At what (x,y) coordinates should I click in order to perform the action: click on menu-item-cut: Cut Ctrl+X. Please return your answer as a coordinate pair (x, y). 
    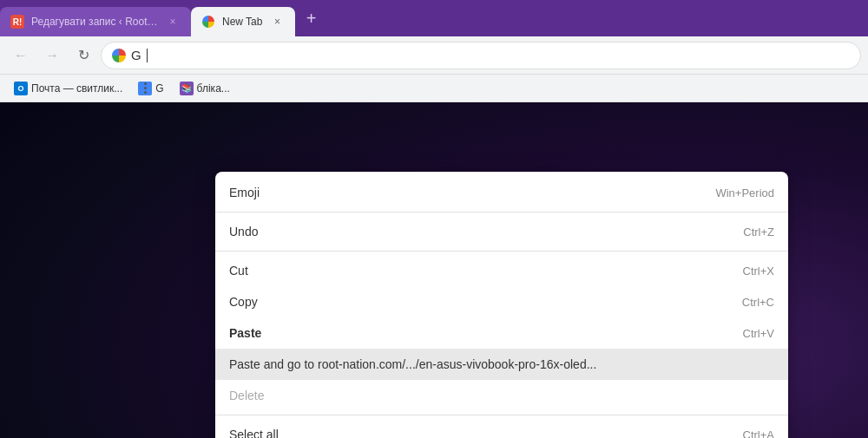
    Looking at the image, I should click on (502, 271).